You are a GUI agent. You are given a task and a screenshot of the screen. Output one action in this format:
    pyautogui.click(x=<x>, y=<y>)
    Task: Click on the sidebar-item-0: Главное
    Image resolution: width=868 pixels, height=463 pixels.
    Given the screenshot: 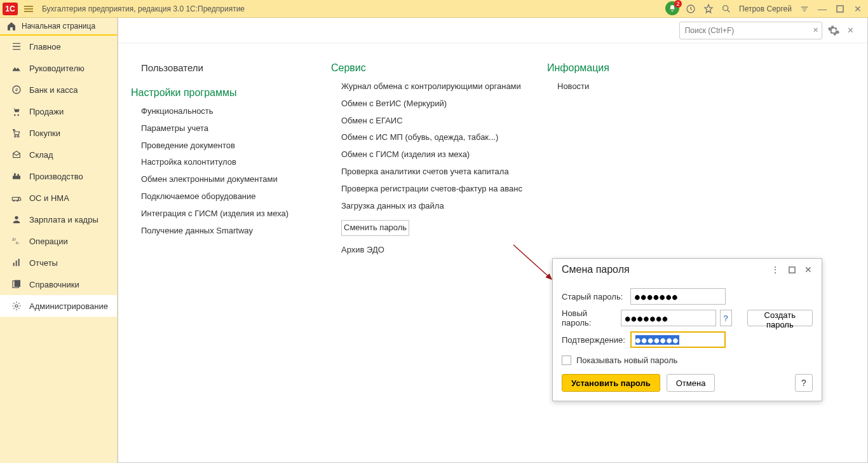 What is the action you would take?
    pyautogui.click(x=58, y=46)
    